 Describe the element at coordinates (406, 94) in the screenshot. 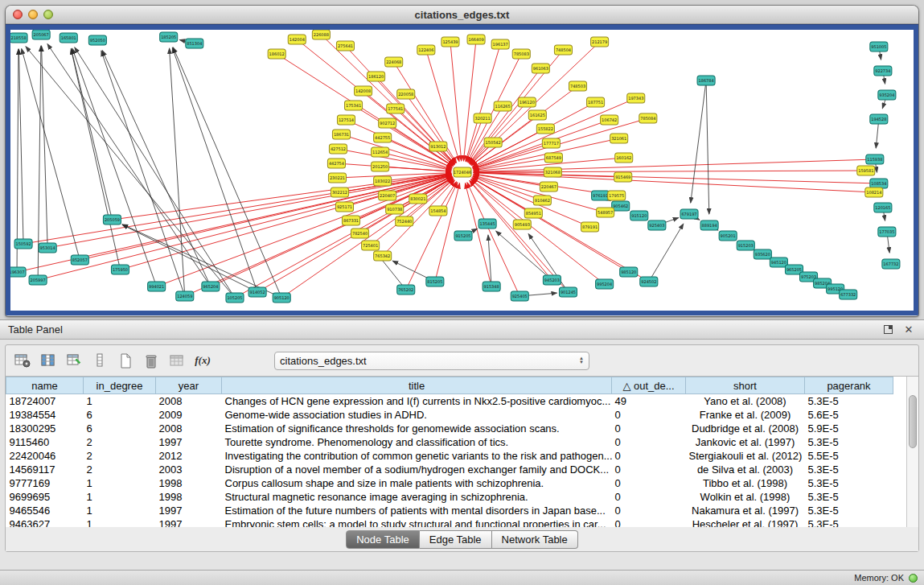

I see `graph-node: 220058` at that location.